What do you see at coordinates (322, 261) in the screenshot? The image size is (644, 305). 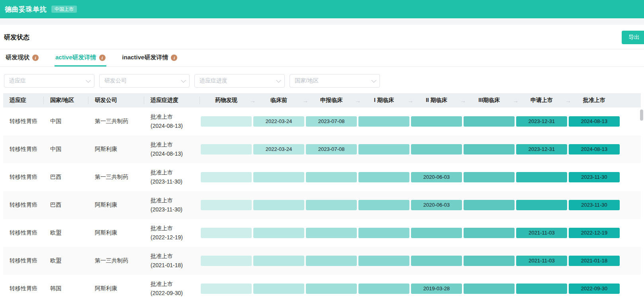 I see `table-row: 转移性胃癌欧盟第一三共制药批准上市(2021-01-18)2021-11-032…` at bounding box center [322, 261].